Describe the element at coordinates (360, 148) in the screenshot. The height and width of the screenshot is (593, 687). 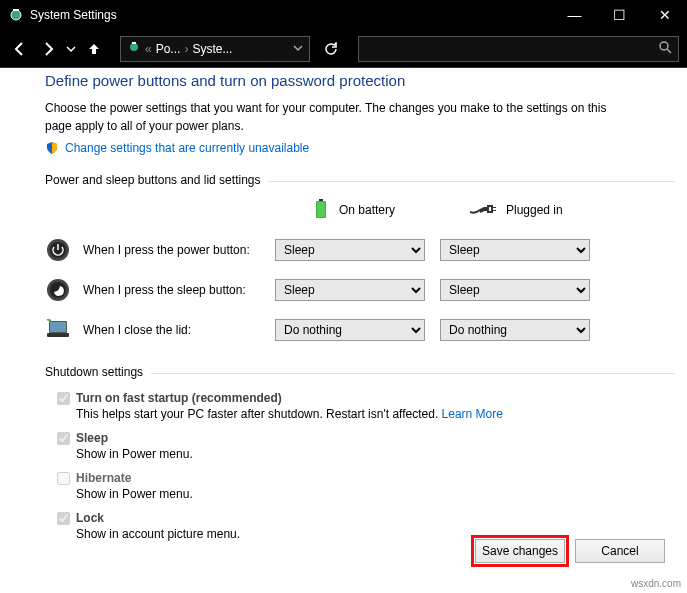
I see `change-settings-link-row: Change settings that are currently unava…` at that location.